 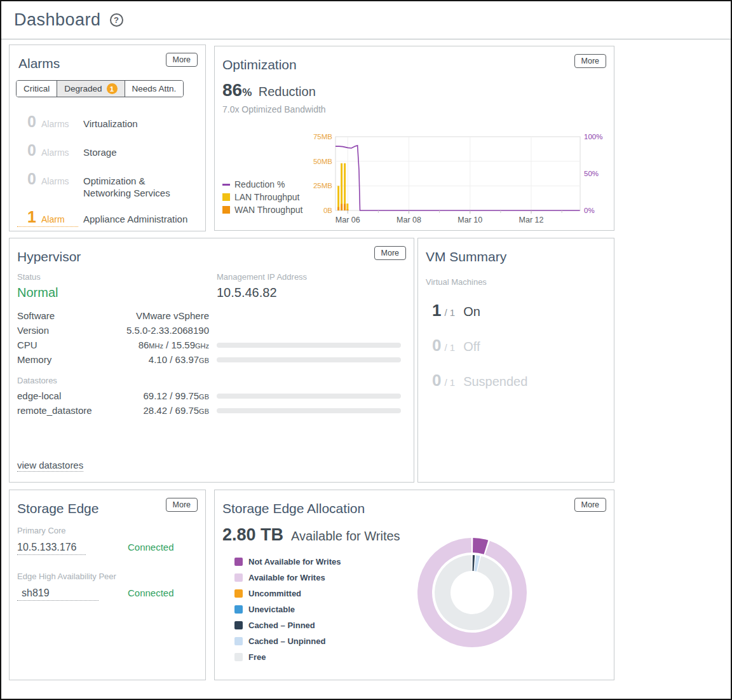 What do you see at coordinates (58, 594) in the screenshot?
I see `ha-peer-link: sh819` at bounding box center [58, 594].